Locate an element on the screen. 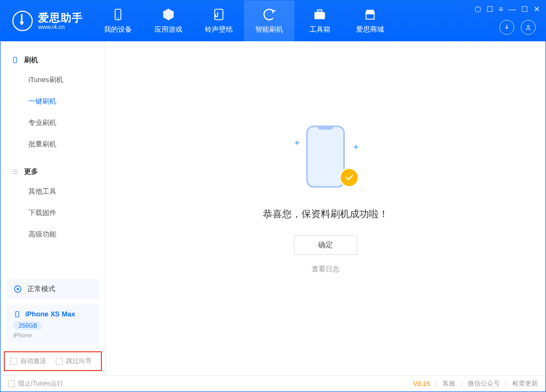 This screenshot has height=392, width=546. group-title: 更多 is located at coordinates (31, 172).